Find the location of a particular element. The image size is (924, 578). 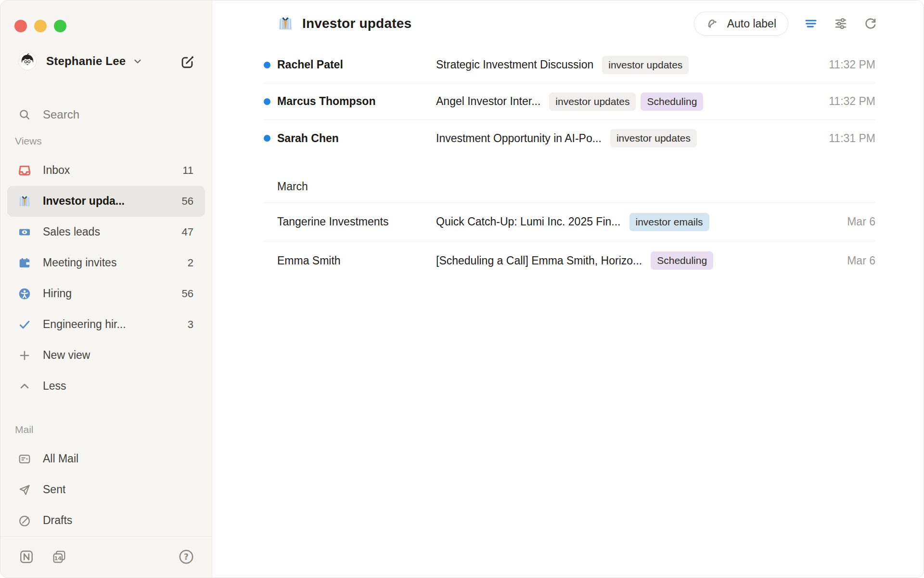

email-group: March Tangerine Investments Quick Catch-… is located at coordinates (570, 225).